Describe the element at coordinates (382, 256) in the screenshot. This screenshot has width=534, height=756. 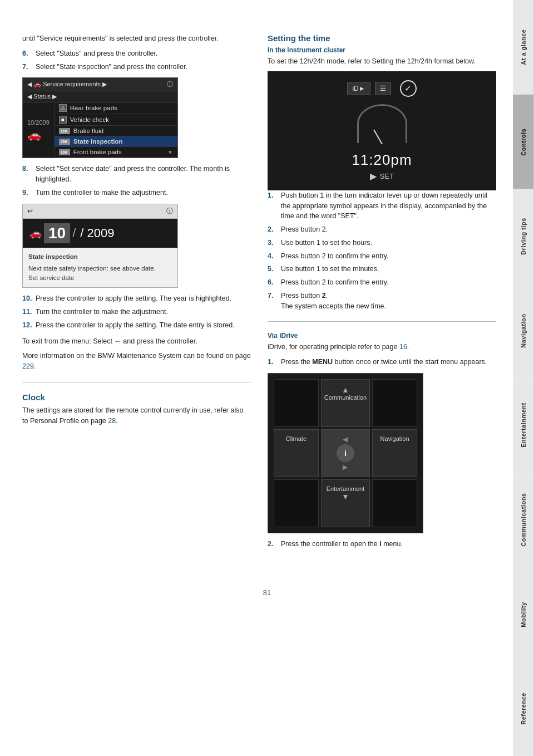
I see `step-right-4: 4. Press button 2 to confirm the entry.` at that location.